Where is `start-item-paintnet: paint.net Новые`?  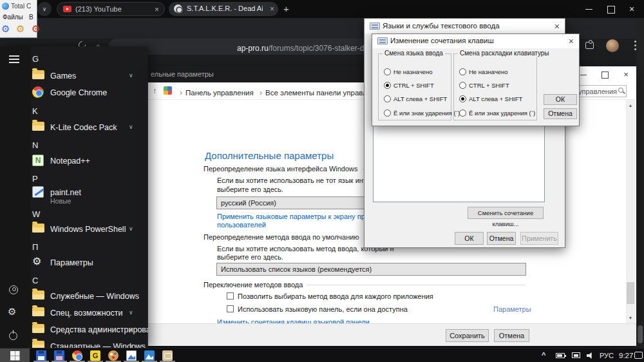 start-item-paintnet: paint.net Новые is located at coordinates (87, 196).